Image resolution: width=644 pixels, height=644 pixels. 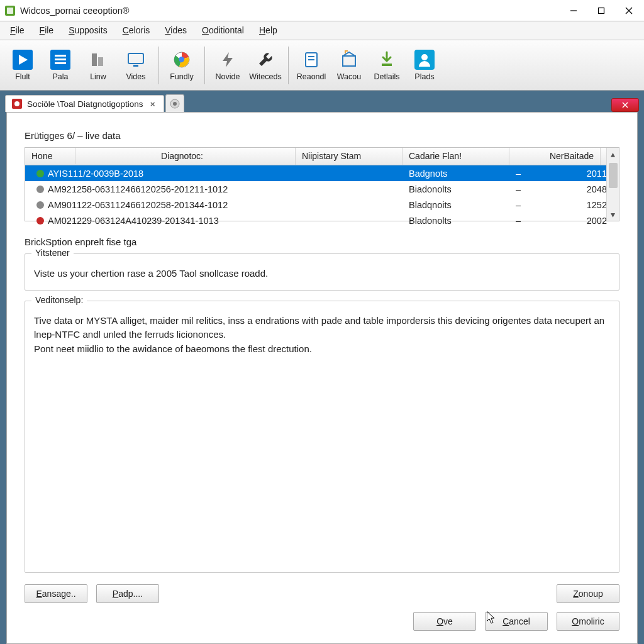 What do you see at coordinates (555, 156) in the screenshot?
I see `col-header-bade: NerBaitade` at bounding box center [555, 156].